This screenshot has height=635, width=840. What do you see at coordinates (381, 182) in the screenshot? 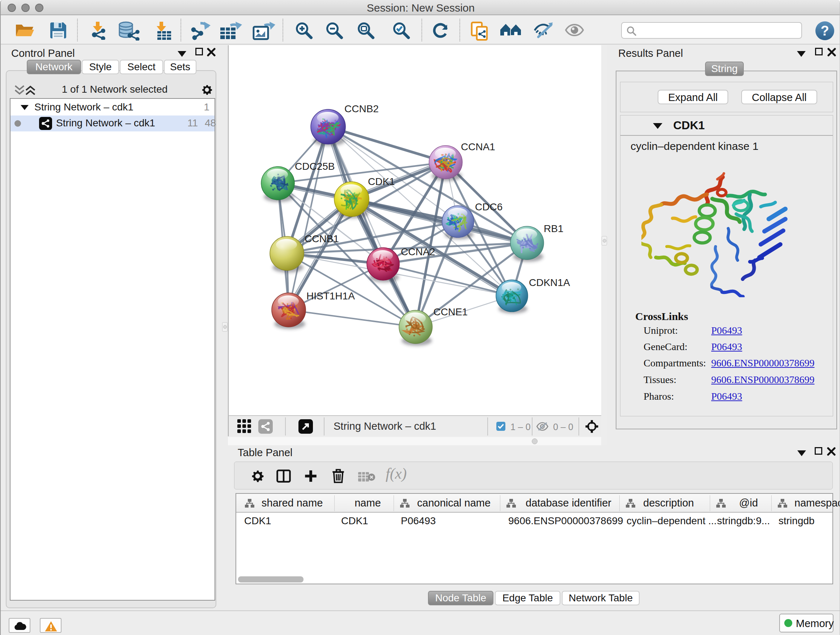
I see `svg-text: CDK1` at bounding box center [381, 182].